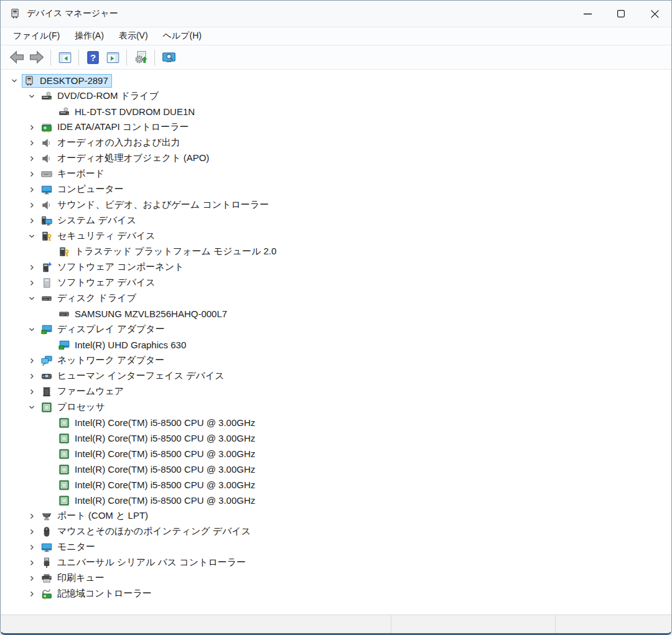  Describe the element at coordinates (336, 158) in the screenshot. I see `tree-row: オーディオ処理オブジェクト (APO)` at that location.